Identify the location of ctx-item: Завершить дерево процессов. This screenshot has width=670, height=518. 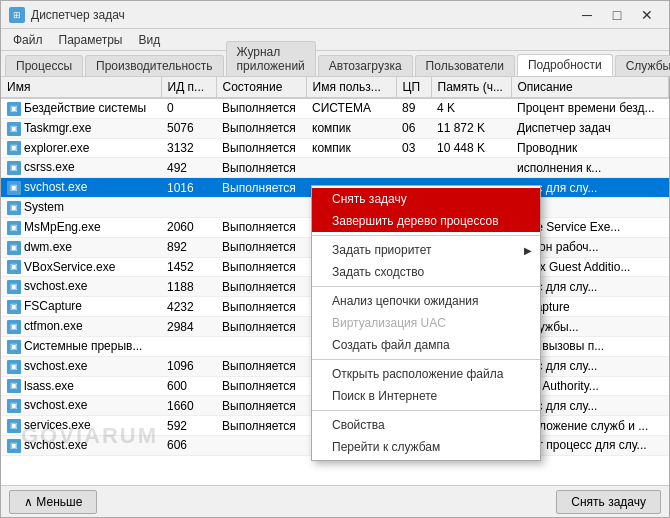
(426, 221).